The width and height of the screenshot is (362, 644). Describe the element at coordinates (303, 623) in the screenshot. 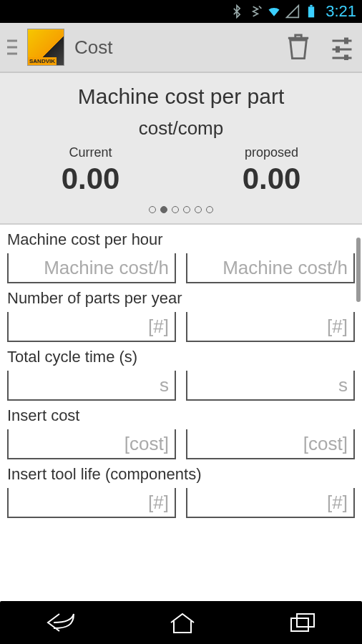

I see `recent-apps-button` at that location.